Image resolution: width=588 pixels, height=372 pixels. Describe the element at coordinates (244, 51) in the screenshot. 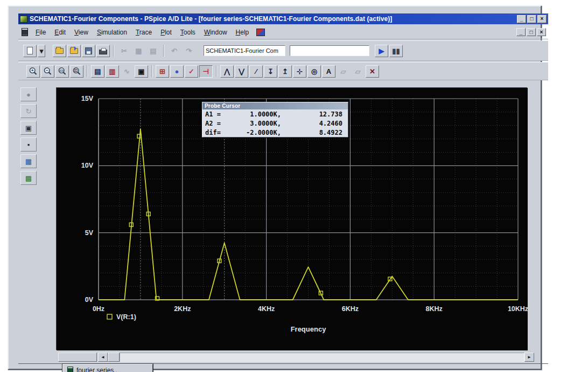

I see `simulation-profile-combo: SCHEMATIC1-Fourier Com` at that location.